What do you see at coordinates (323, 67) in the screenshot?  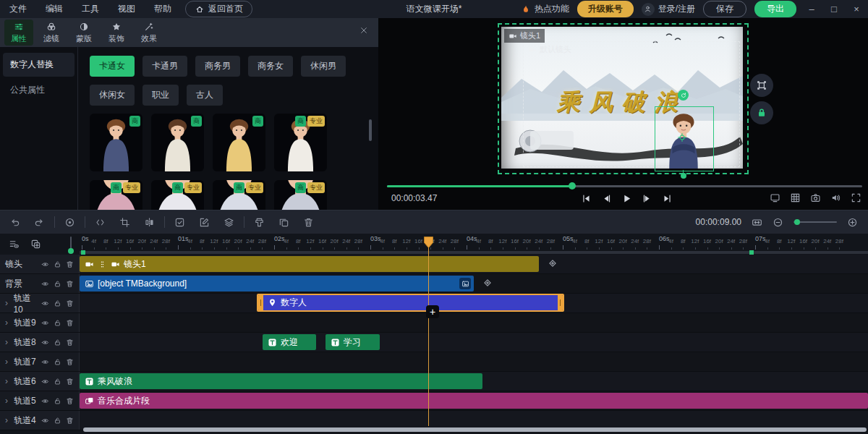 I see `category-chip: 休闲男` at bounding box center [323, 67].